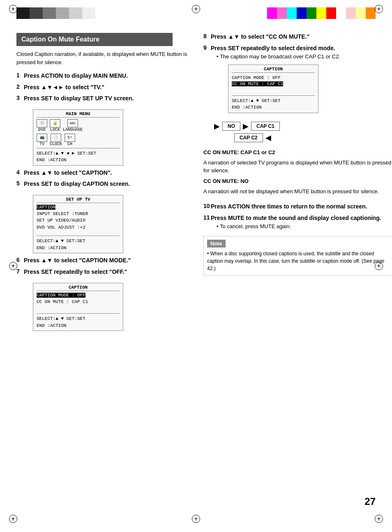 This screenshot has width=392, height=532. Describe the element at coordinates (78, 288) in the screenshot. I see `caption-menu1-title: CAPTION` at that location.